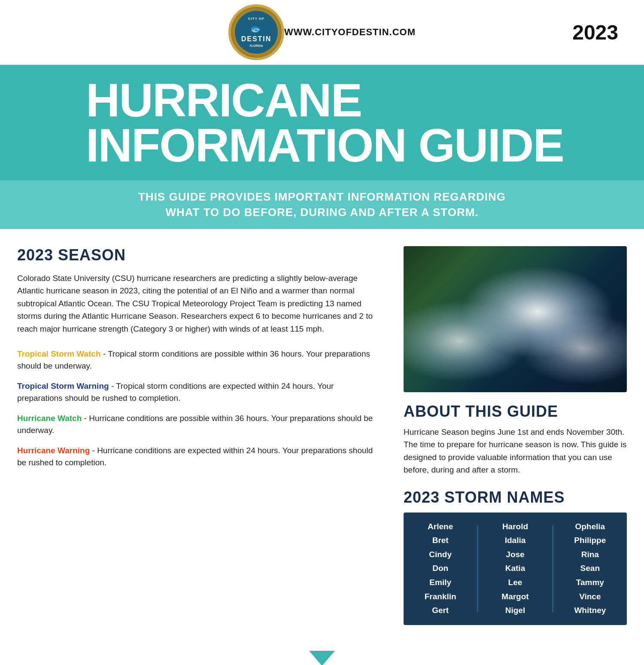 This screenshot has width=644, height=665. Describe the element at coordinates (515, 597) in the screenshot. I see `storm-name-item: Margot` at that location.